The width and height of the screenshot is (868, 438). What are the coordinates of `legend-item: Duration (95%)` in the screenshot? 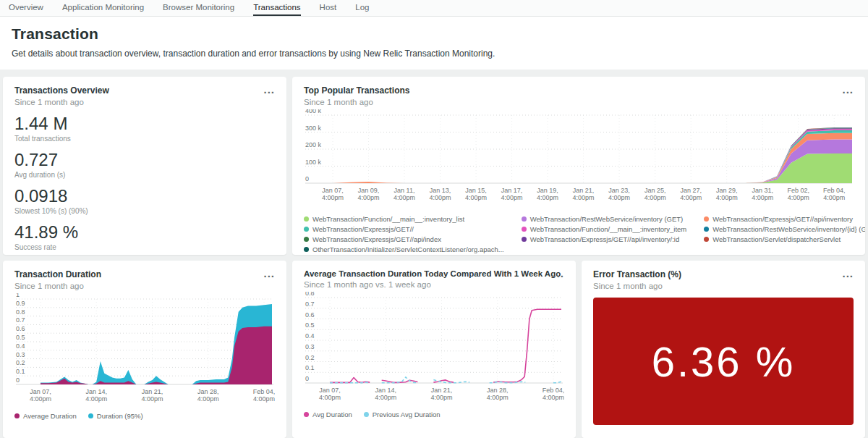 It's located at (116, 416).